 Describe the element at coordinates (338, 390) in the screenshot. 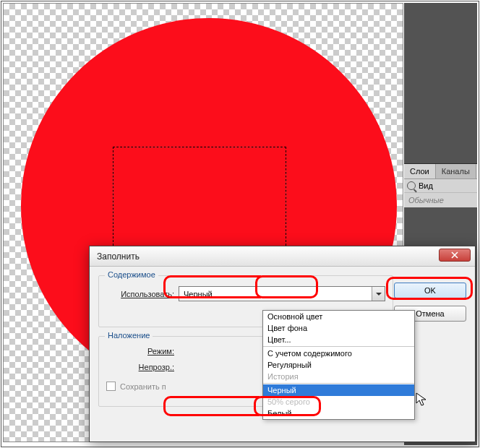

I see `dd-black: Черный` at that location.